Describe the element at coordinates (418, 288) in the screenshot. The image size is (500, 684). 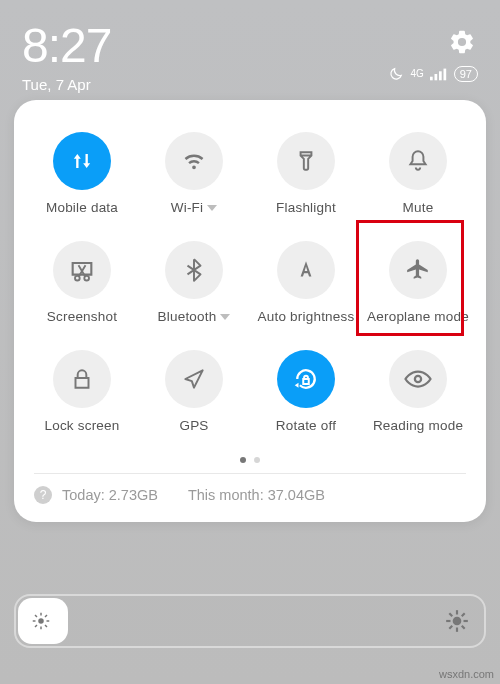
I see `tile-aeroplane-mode: Aeroplane mode` at that location.